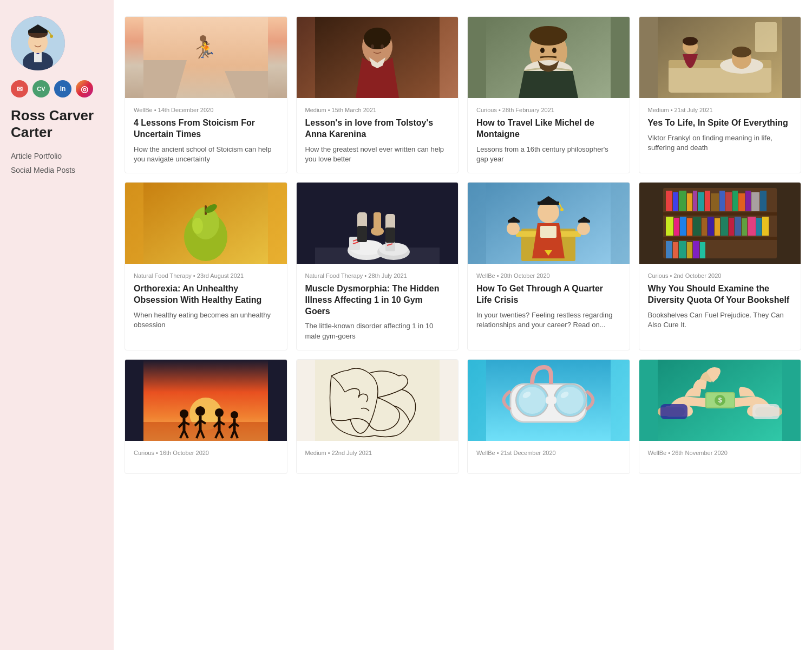 The height and width of the screenshot is (650, 812). What do you see at coordinates (720, 57) in the screenshot?
I see `card-image-yestolife` at bounding box center [720, 57].